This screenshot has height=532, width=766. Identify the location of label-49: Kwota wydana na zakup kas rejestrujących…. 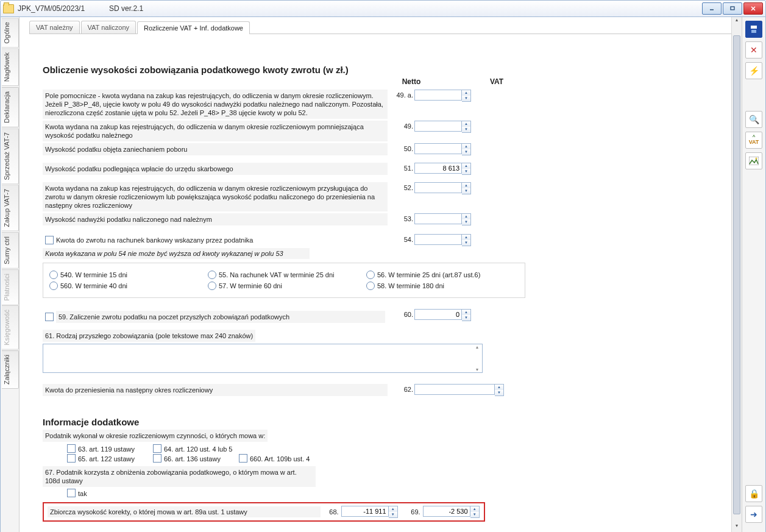
(215, 131).